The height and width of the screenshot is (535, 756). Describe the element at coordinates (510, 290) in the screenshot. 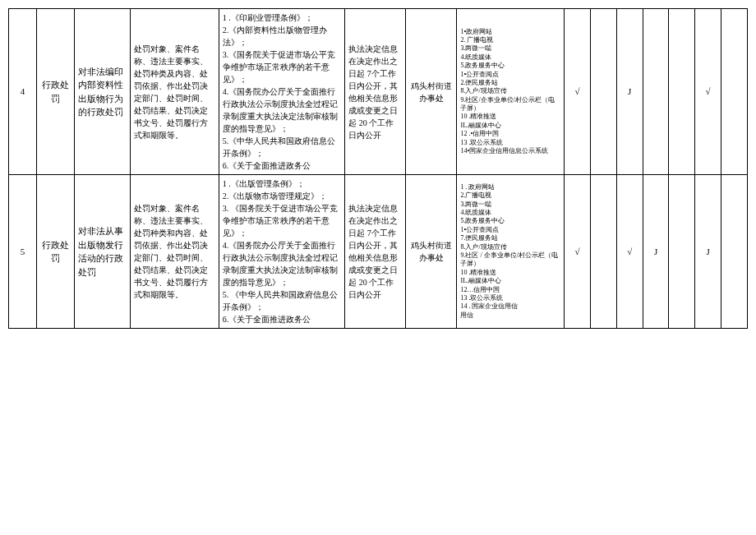

I see `channel-item: 12…信用中国` at that location.